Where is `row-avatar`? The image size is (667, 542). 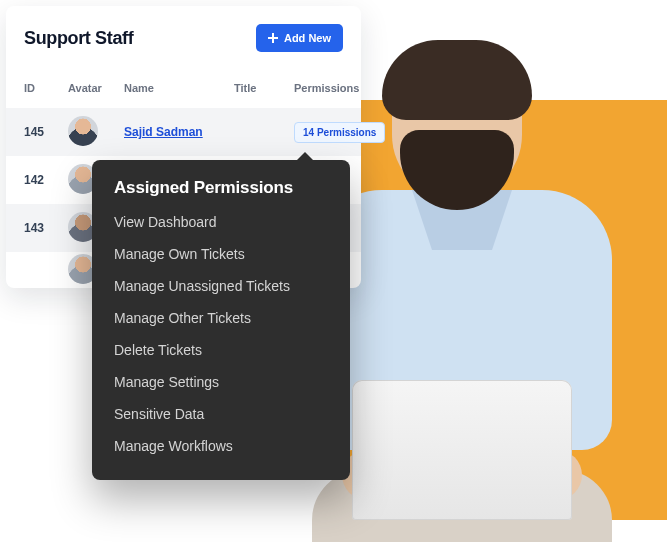 row-avatar is located at coordinates (96, 132).